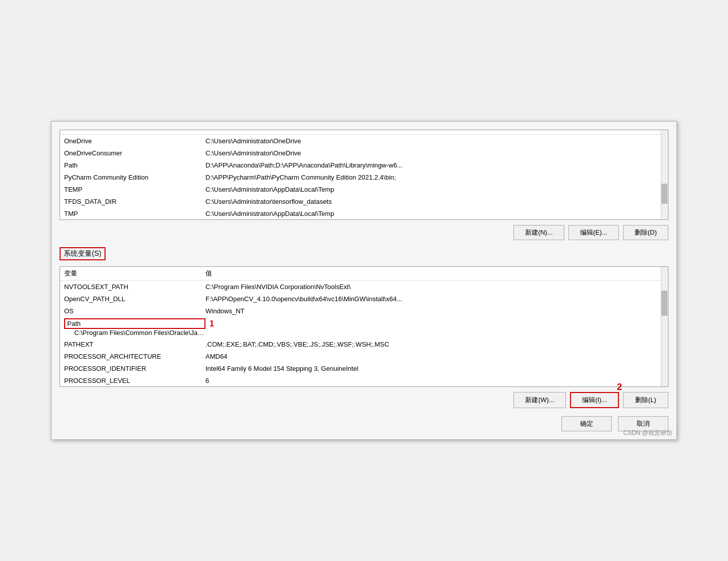  Describe the element at coordinates (364, 175) in the screenshot. I see `user-variables-section: OneDrive C:\Users\Administrator\OneDrive…` at that location.